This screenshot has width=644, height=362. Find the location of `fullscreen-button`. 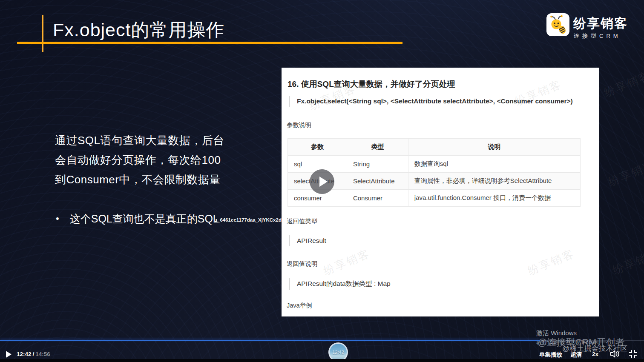

fullscreen-button is located at coordinates (633, 354).